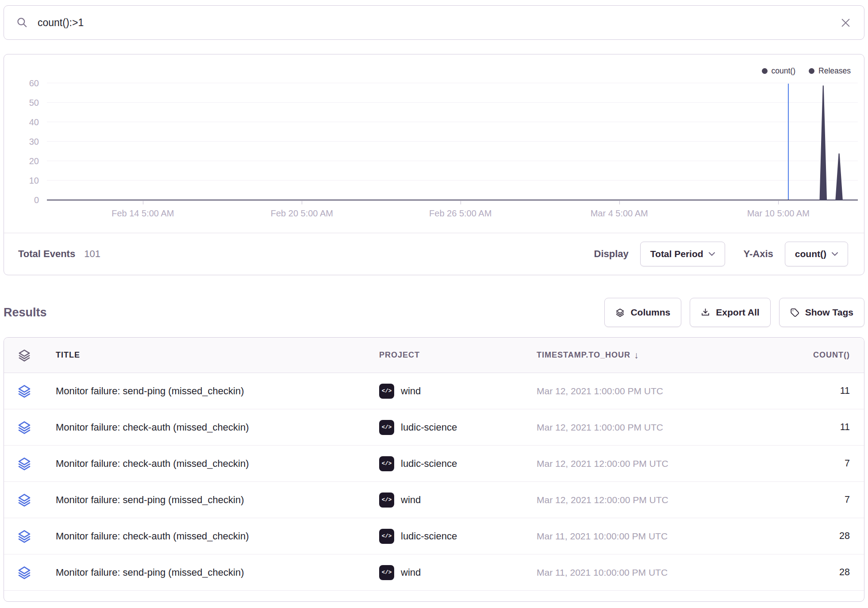 This screenshot has width=868, height=608. What do you see at coordinates (25, 312) in the screenshot?
I see `results-heading: Results` at bounding box center [25, 312].